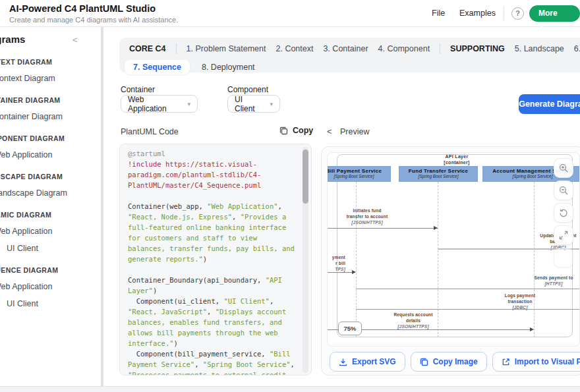 This screenshot has height=392, width=580. What do you see at coordinates (50, 138) in the screenshot?
I see `sidebar-section-component-diagram: COMPONENT DIAGRAM` at bounding box center [50, 138].